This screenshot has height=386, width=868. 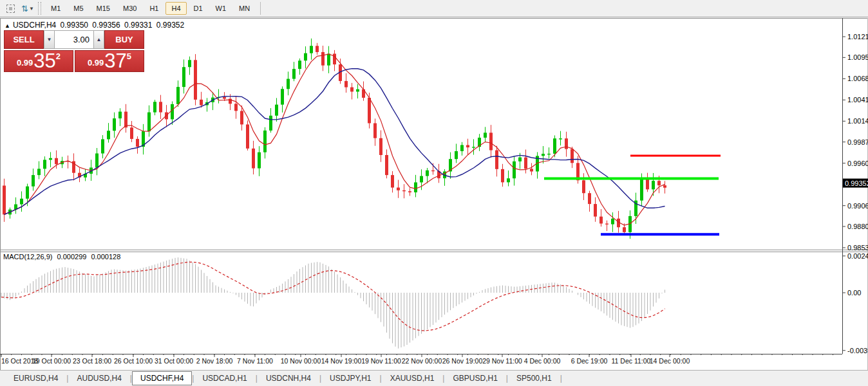 What do you see at coordinates (260, 8) in the screenshot?
I see `toolbar-separator` at bounding box center [260, 8].